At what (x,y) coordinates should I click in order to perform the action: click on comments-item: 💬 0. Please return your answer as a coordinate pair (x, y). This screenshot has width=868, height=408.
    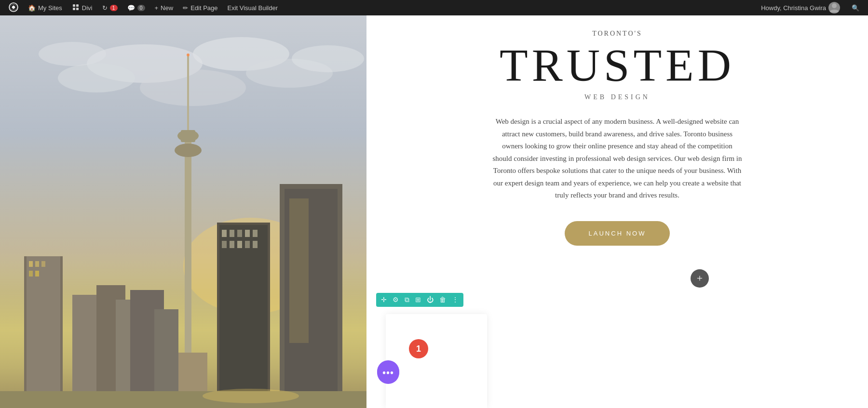
    Looking at the image, I should click on (136, 8).